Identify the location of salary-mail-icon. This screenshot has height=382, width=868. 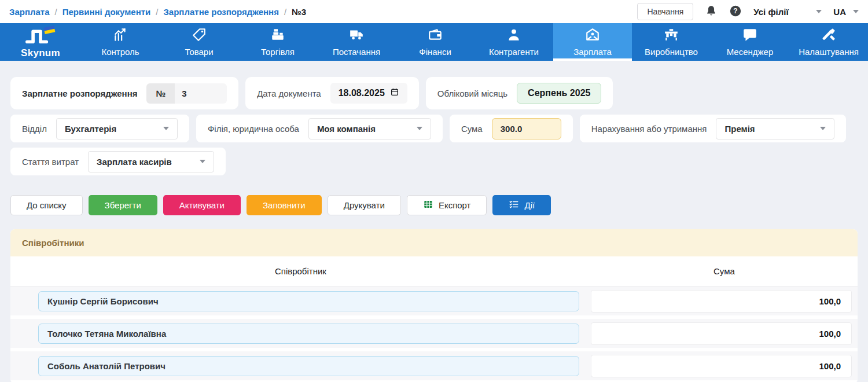
(593, 36).